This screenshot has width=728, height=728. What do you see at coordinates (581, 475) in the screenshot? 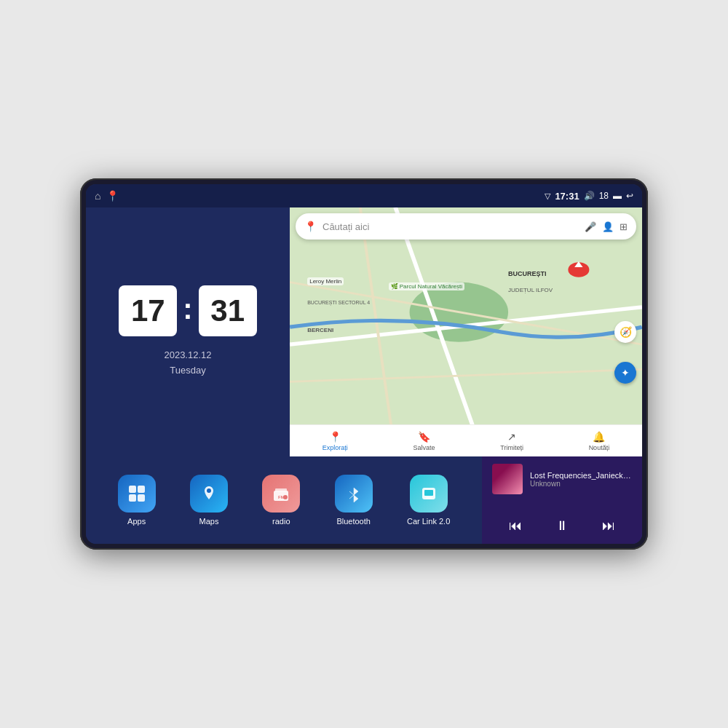
I see `music-title: Lost Frequencies_Janieck Devy-...` at bounding box center [581, 475].